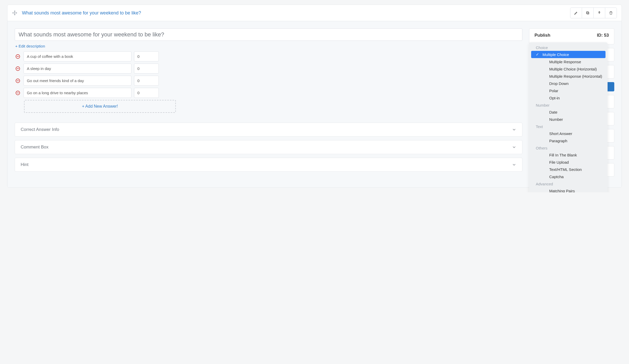 This screenshot has height=364, width=629. What do you see at coordinates (568, 126) in the screenshot?
I see `dropdown-group-label: Text` at bounding box center [568, 126].